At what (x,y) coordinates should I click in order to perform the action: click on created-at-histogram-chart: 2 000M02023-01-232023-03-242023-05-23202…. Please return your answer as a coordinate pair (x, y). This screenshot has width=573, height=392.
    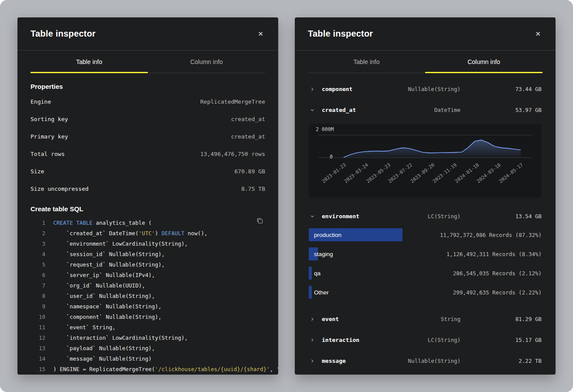
    Looking at the image, I should click on (425, 161).